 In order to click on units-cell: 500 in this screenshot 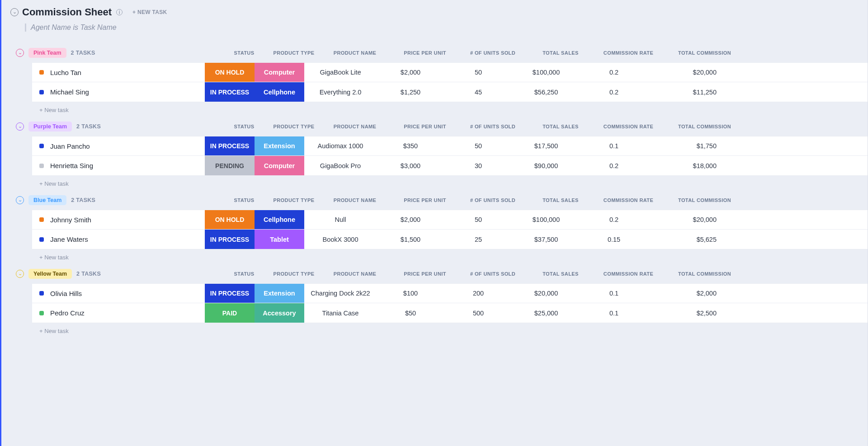, I will do `click(478, 313)`.